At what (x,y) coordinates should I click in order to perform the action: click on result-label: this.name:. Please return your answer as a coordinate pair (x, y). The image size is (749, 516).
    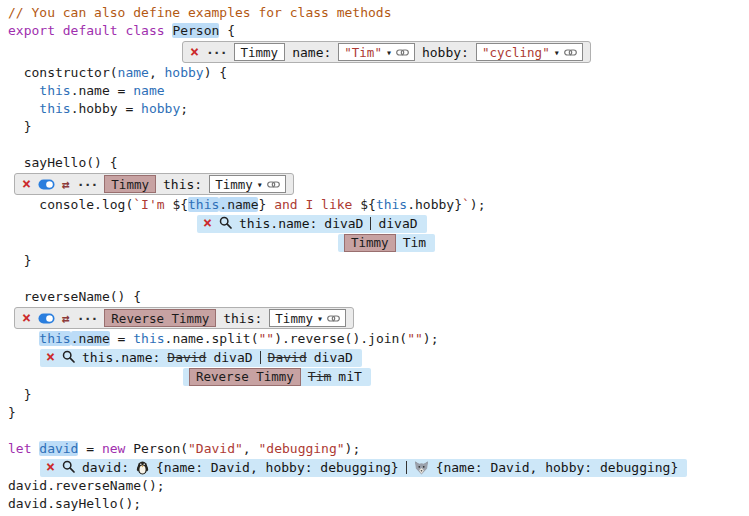
    Looking at the image, I should click on (278, 224).